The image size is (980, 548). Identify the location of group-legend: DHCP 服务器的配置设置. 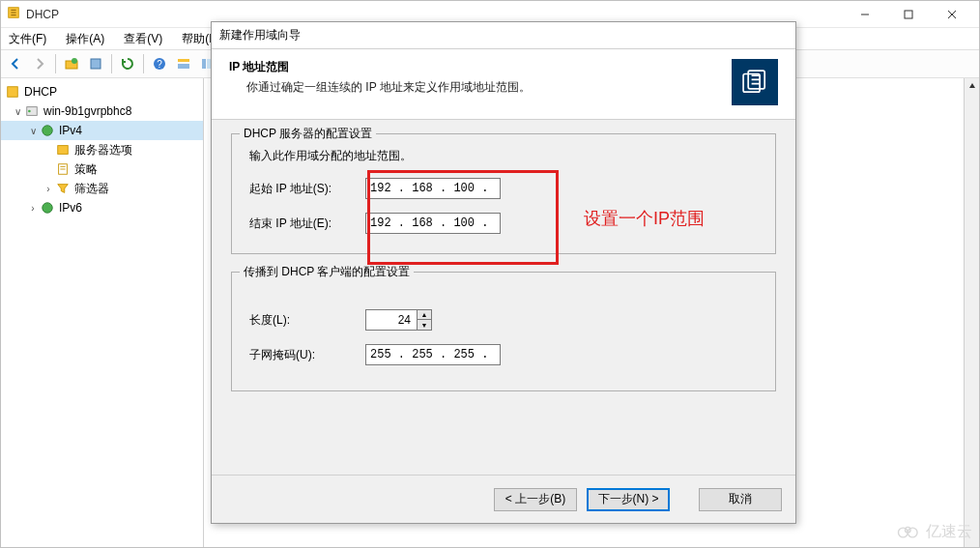
(307, 133).